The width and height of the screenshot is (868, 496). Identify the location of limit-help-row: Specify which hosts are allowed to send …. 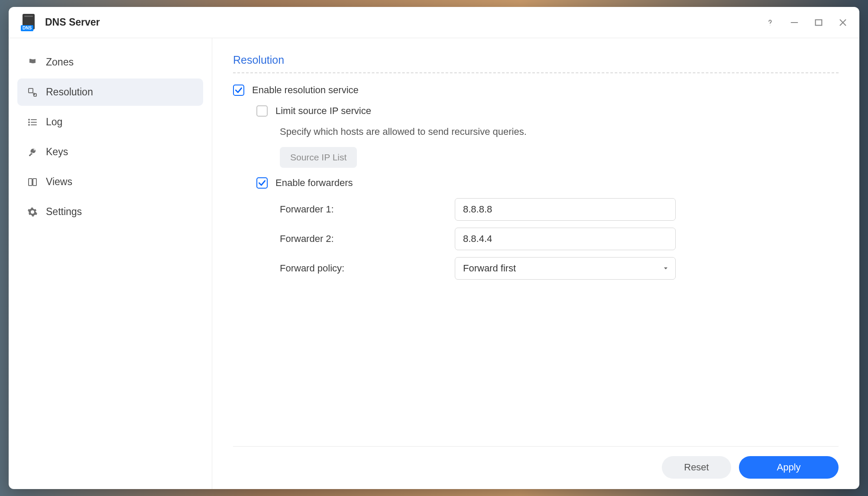
(559, 132).